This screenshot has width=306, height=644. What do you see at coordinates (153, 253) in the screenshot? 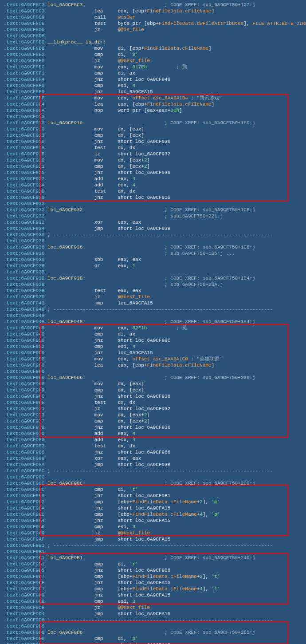
I see `asm-line: .text:6A9CF936 ; sub_6A9CF750+1D5↑j ...` at bounding box center [153, 253].